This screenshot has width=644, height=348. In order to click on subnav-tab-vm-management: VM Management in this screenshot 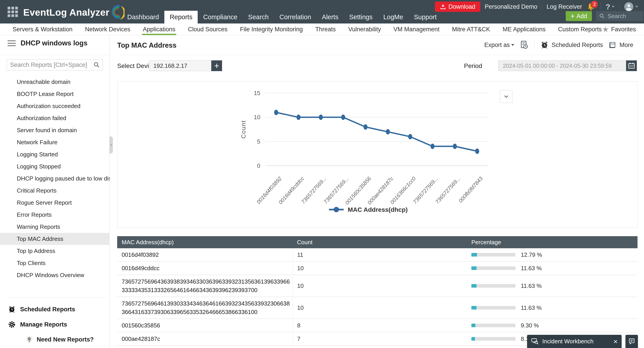, I will do `click(416, 29)`.